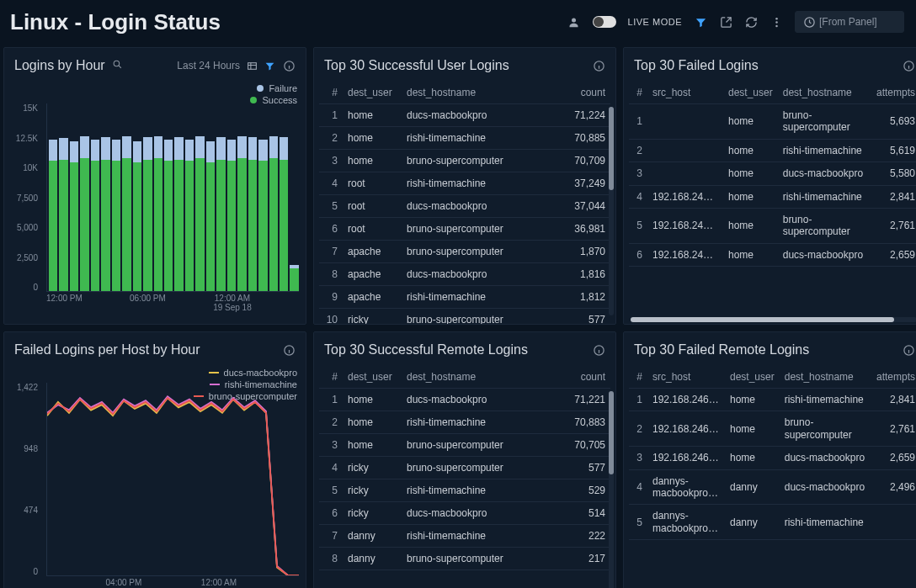 The width and height of the screenshot is (916, 588). What do you see at coordinates (849, 22) in the screenshot?
I see `timerange-select: [From Panel]` at bounding box center [849, 22].